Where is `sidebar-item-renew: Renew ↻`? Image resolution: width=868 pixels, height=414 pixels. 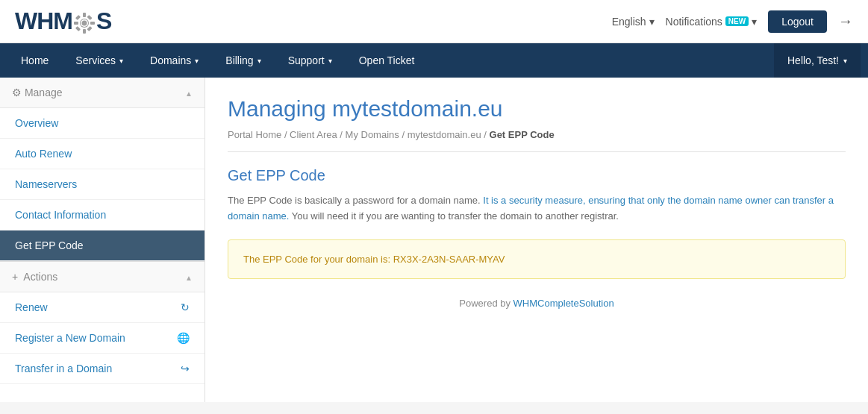 sidebar-item-renew: Renew ↻ is located at coordinates (102, 307).